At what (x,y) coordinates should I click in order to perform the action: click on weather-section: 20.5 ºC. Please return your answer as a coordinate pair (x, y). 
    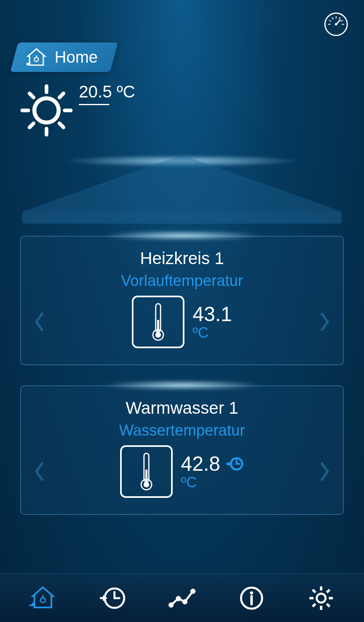
    Looking at the image, I should click on (191, 110).